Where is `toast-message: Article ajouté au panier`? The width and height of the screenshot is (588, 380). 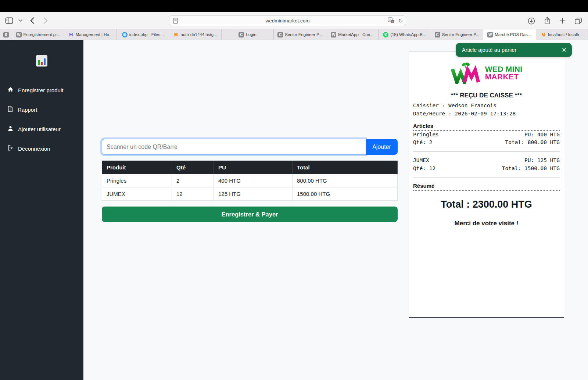 toast-message: Article ajouté au panier is located at coordinates (489, 50).